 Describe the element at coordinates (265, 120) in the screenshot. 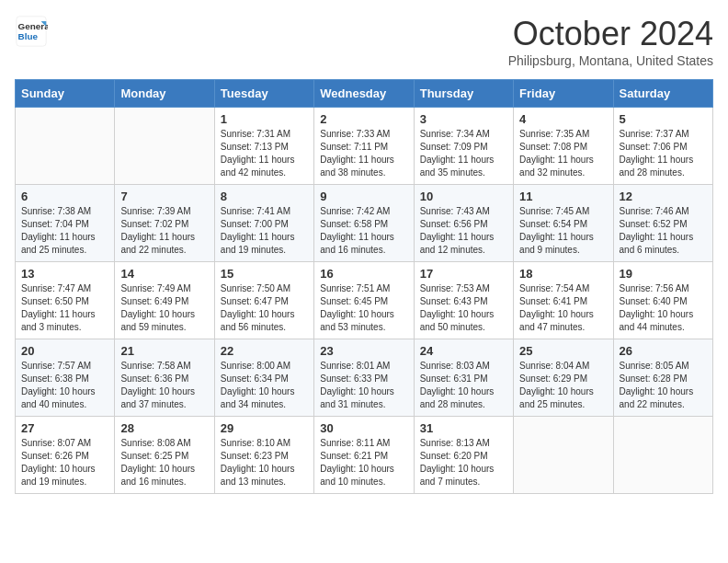

I see `day-number: 1` at that location.